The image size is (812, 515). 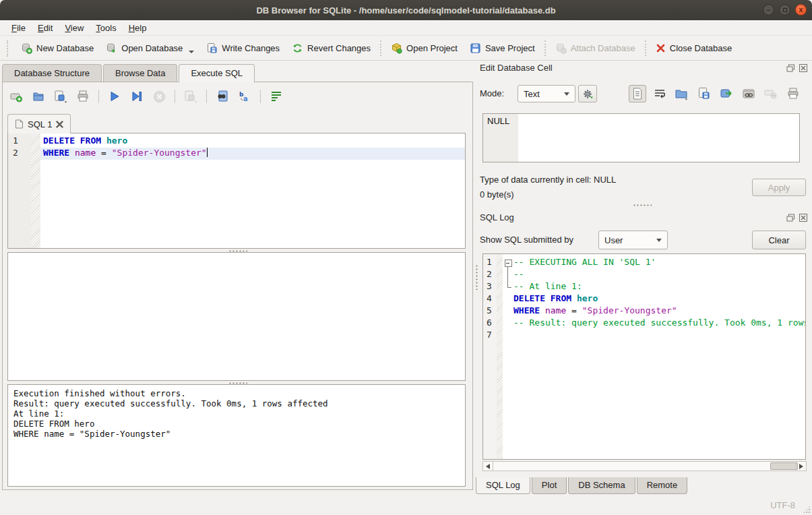 I want to click on log-line: 3 -- At line 1:, so click(x=644, y=287).